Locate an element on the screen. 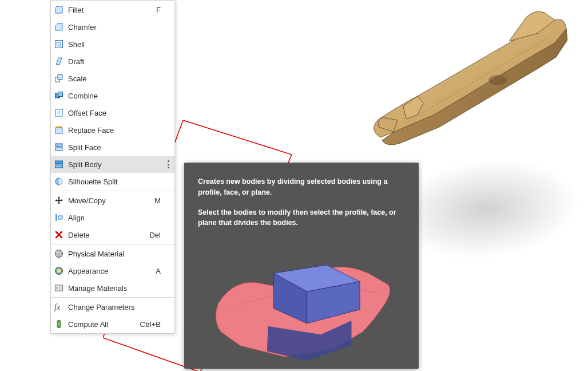 This screenshot has width=588, height=371. draft-icon is located at coordinates (59, 61).